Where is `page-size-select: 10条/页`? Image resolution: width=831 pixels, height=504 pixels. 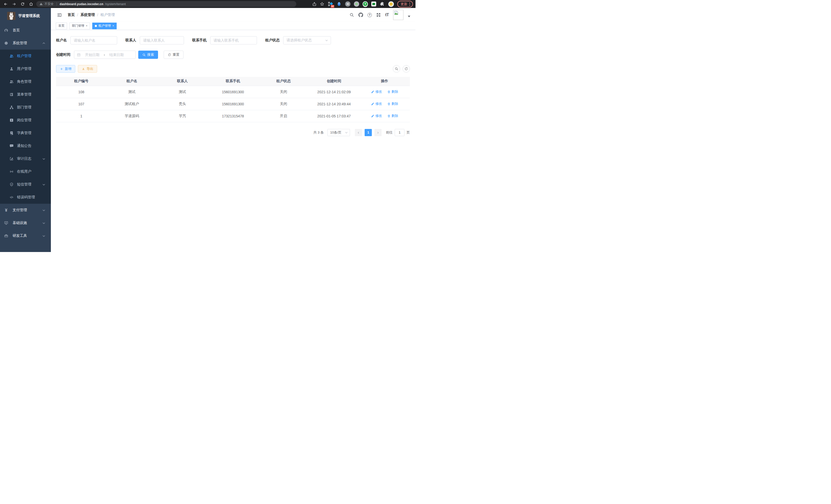 page-size-select: 10条/页 is located at coordinates (339, 133).